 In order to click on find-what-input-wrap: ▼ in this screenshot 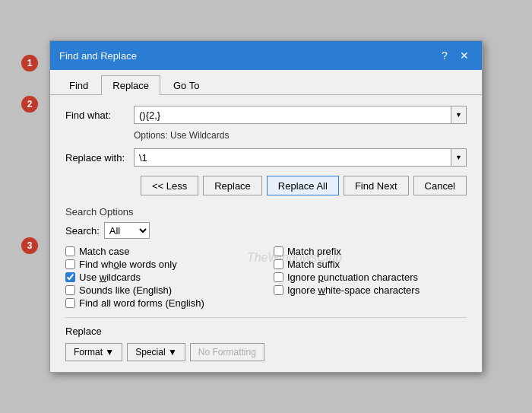, I will do `click(300, 115)`.